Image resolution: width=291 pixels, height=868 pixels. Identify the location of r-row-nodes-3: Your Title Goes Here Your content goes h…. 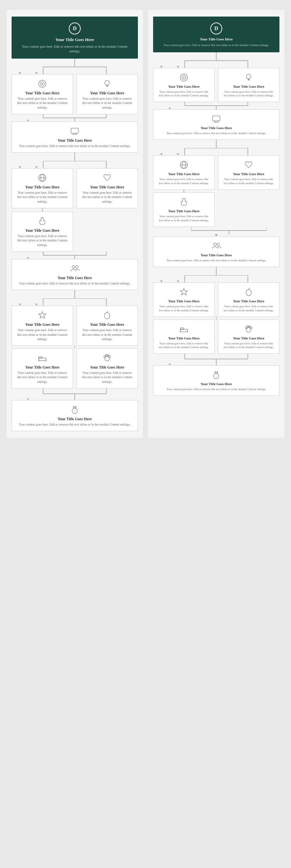
(216, 191).